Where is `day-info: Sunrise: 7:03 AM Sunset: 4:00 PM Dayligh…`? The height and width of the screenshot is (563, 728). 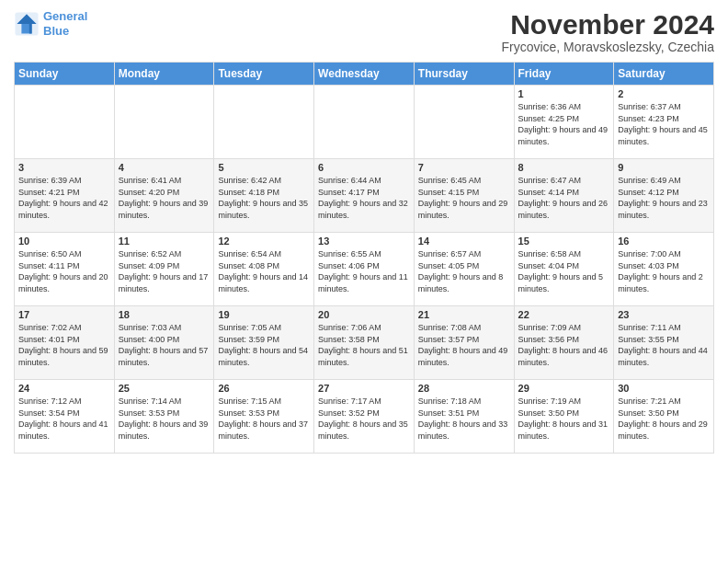 day-info: Sunrise: 7:03 AM Sunset: 4:00 PM Dayligh… is located at coordinates (165, 345).